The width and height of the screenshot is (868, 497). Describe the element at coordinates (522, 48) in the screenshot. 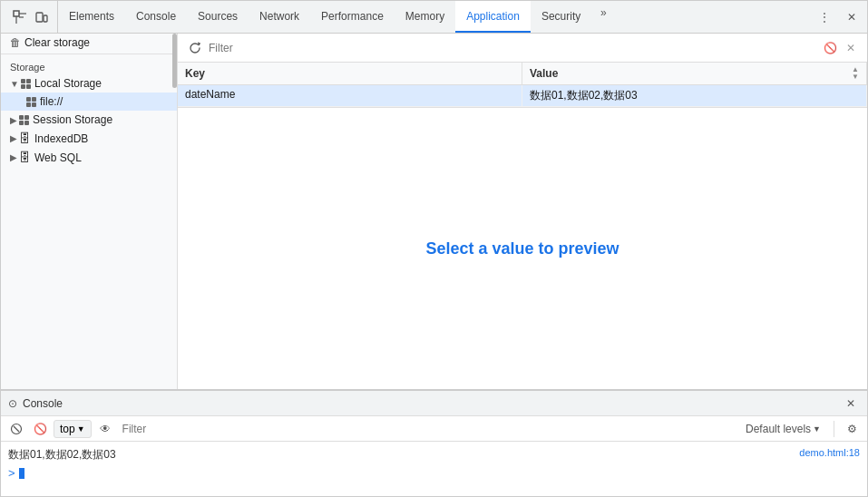

I see `filter-bar: 🚫 ✕` at that location.